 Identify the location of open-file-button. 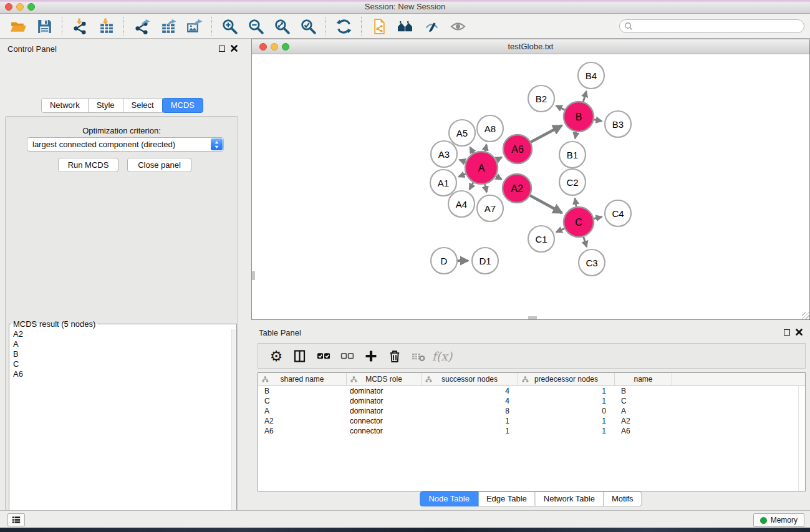
(18, 26).